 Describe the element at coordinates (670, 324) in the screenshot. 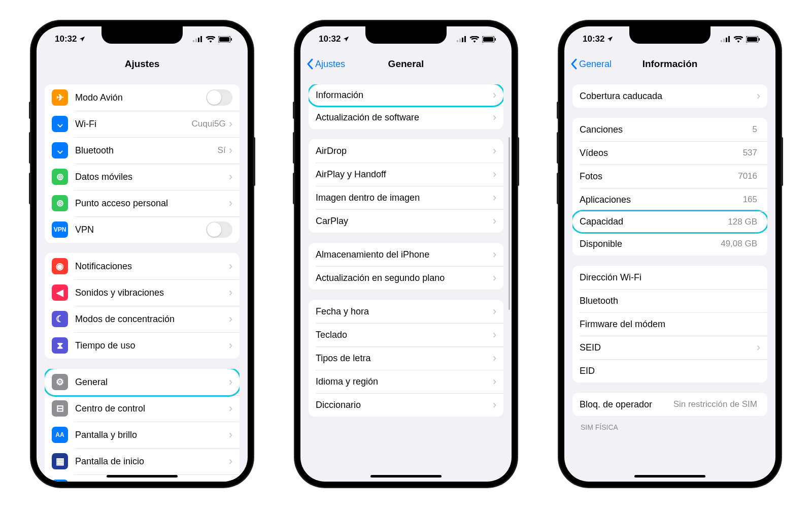

I see `row-firmware-del-m-dem: Firmware del módem` at that location.